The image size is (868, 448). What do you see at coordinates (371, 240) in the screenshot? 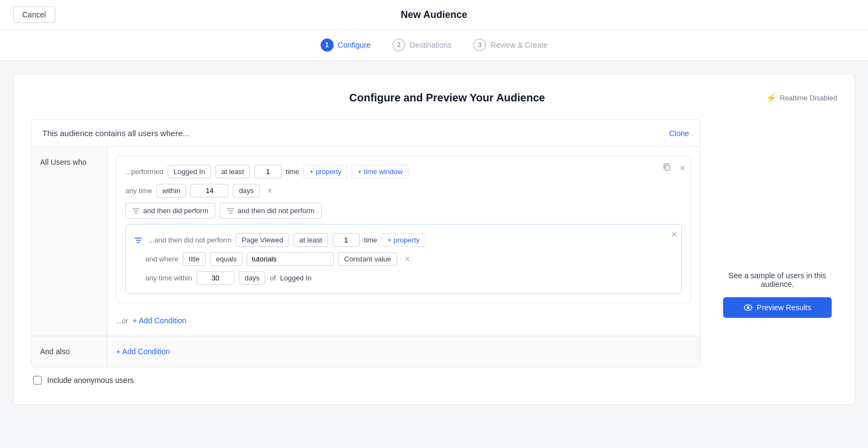
I see `time-label-2: time` at bounding box center [371, 240].